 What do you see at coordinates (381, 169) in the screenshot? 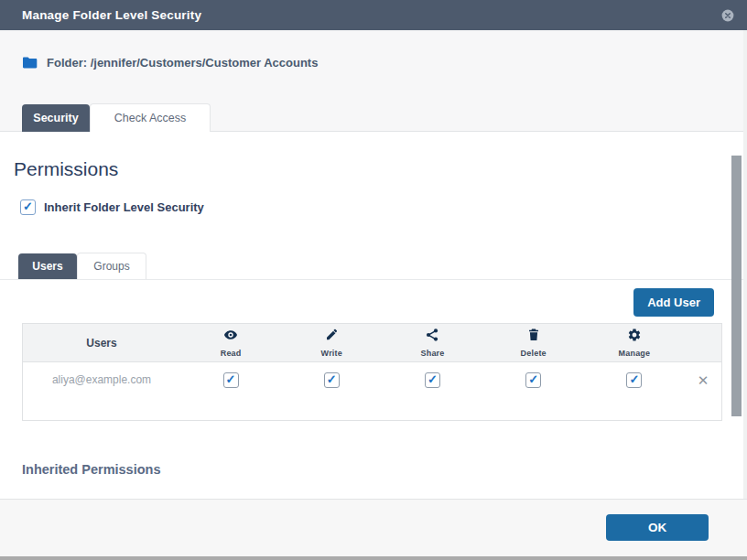
I see `permissions-heading: Permissions` at bounding box center [381, 169].